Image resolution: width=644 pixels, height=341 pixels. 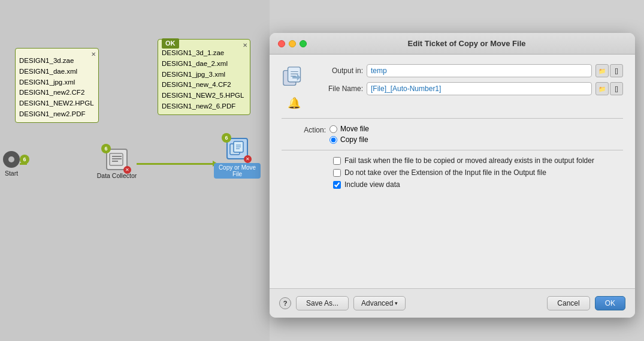 What do you see at coordinates (446, 173) in the screenshot?
I see `checkbox-no-extension-label: Do not take over the Extension of the In…` at bounding box center [446, 173].